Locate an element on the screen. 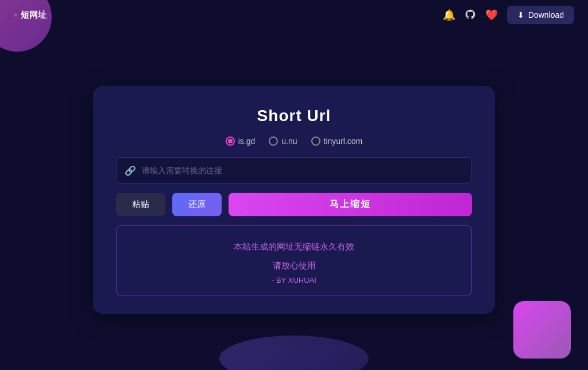 This screenshot has width=588, height=370. url-input is located at coordinates (303, 170).